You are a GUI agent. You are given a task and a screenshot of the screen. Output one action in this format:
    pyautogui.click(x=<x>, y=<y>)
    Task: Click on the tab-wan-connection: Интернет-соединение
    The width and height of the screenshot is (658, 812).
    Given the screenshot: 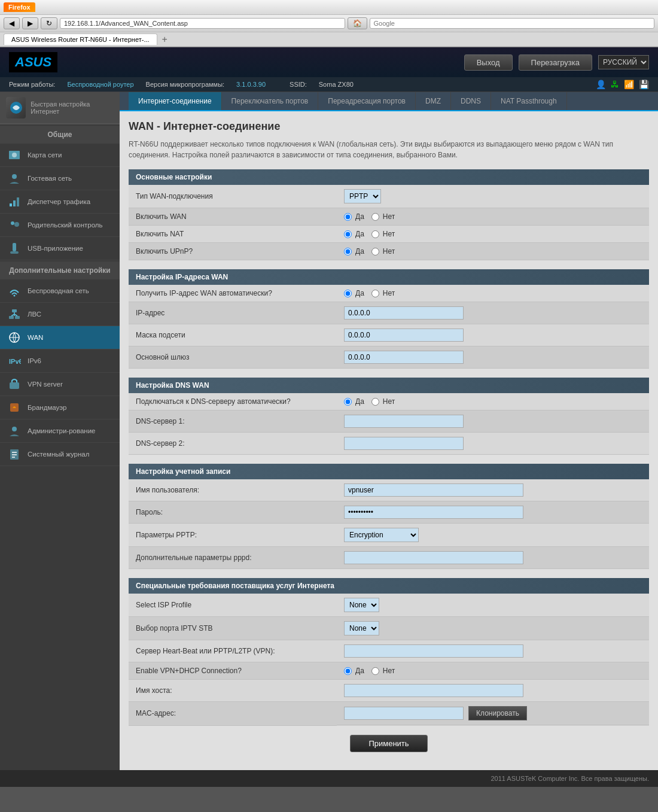 What is the action you would take?
    pyautogui.click(x=175, y=101)
    